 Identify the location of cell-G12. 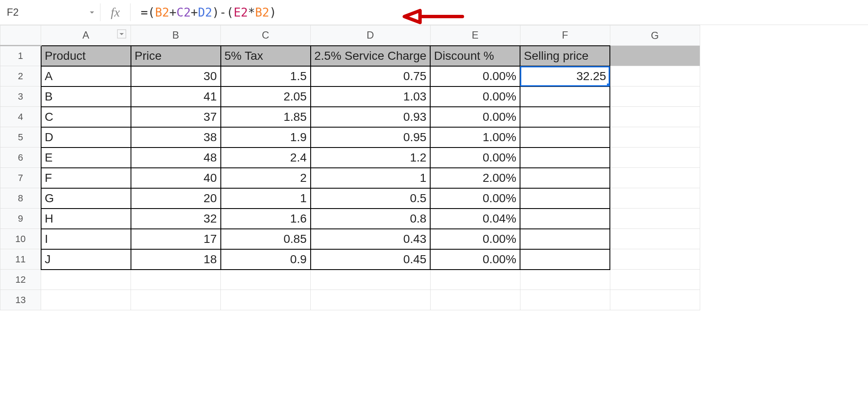
(655, 280).